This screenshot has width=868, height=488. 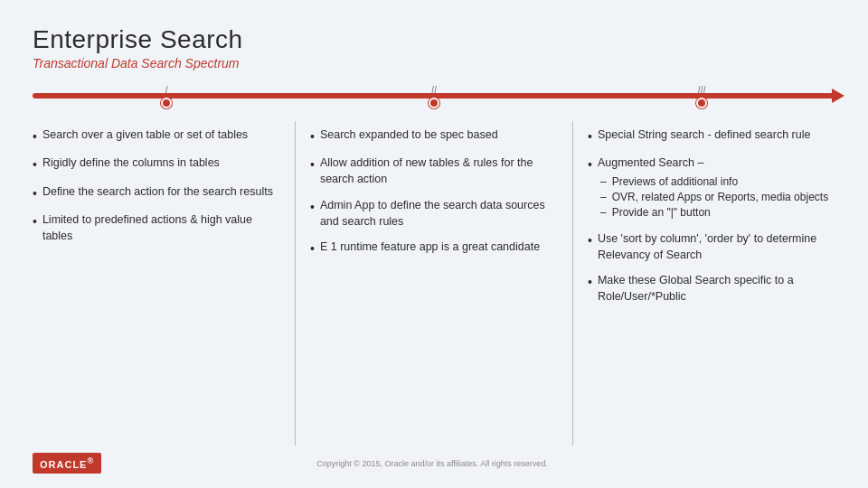 What do you see at coordinates (161, 228) in the screenshot?
I see `bullet-text: Limited to predefined actions & high val…` at bounding box center [161, 228].